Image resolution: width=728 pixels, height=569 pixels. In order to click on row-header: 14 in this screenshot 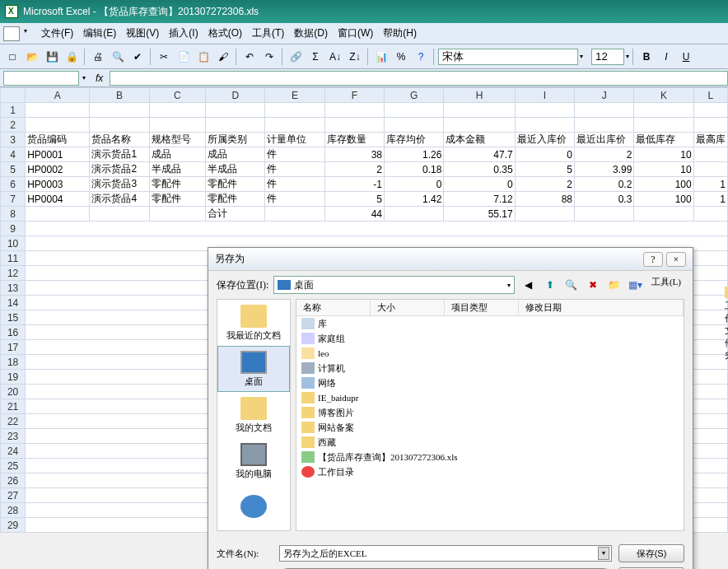, I will do `click(13, 303)`.